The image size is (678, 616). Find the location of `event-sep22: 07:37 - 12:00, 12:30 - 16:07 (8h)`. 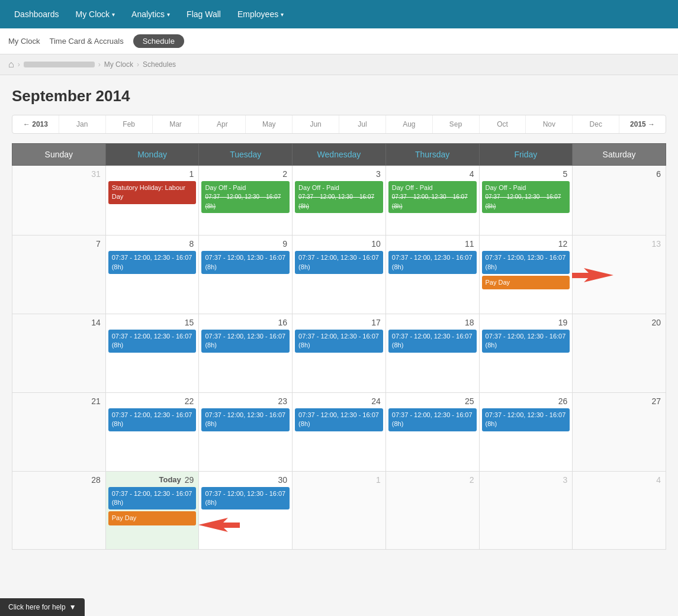

event-sep22: 07:37 - 12:00, 12:30 - 16:07 (8h) is located at coordinates (153, 420).